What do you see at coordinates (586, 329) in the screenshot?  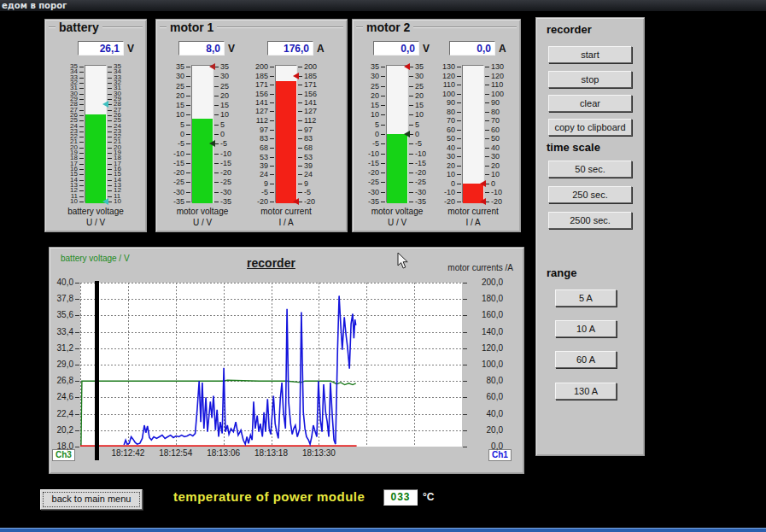 I see `range-10-a-button: 10 A` at bounding box center [586, 329].